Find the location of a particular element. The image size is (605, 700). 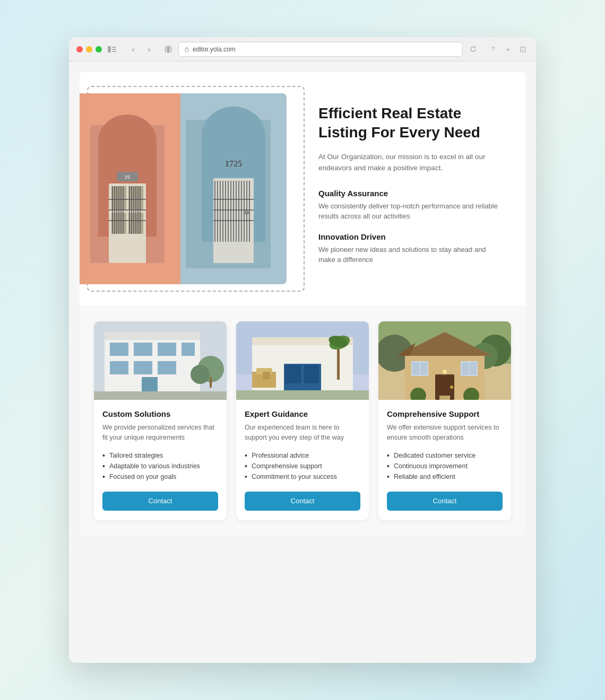

card-2-body: Expert Guidance Our experienced team is … is located at coordinates (302, 460).